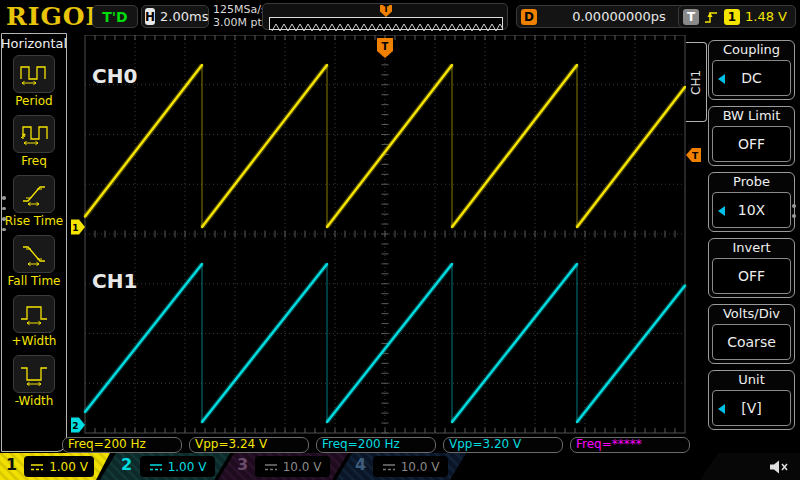  I want to click on left-menu-title: Horizontal, so click(34, 44).